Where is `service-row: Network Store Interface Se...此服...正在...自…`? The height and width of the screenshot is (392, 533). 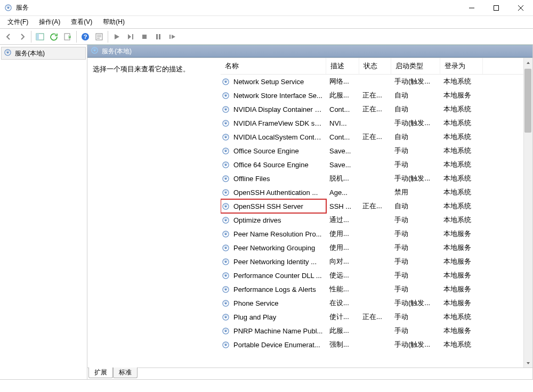
service-row: Network Store Interface Se...此服...正在...自… is located at coordinates (376, 95).